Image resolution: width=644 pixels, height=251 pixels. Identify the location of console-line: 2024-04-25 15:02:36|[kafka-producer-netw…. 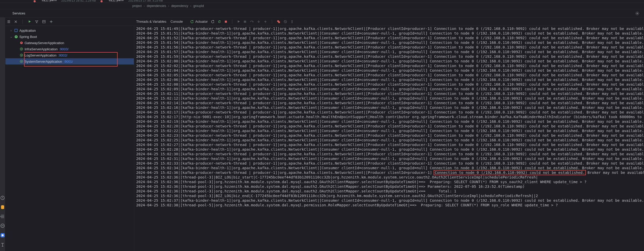
(390, 173).